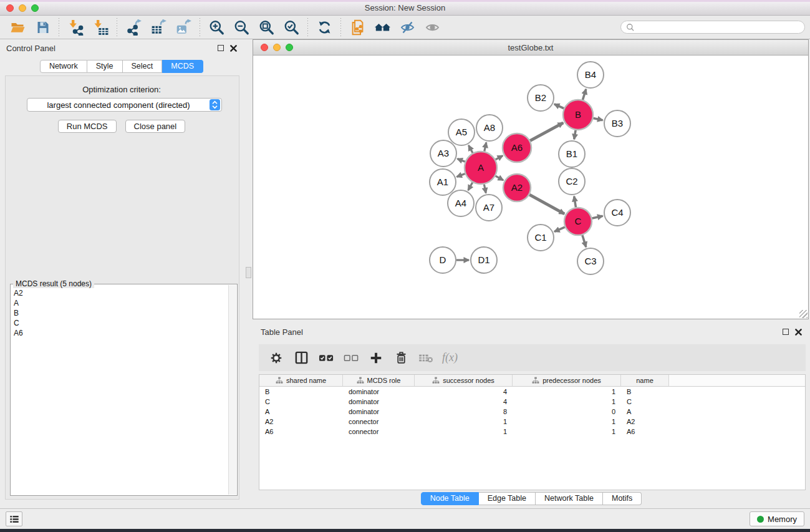 The image size is (810, 532). I want to click on tab-edge-table: Edge Table, so click(508, 499).